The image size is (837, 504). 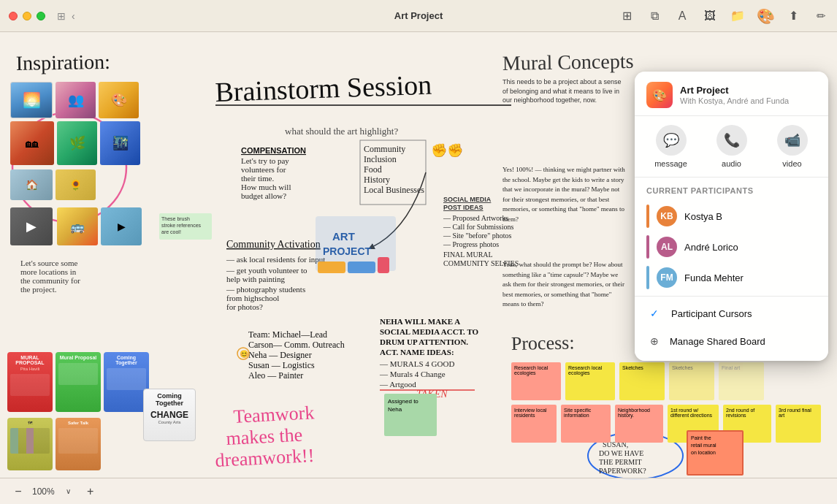 I want to click on svg-text: their time., so click(x=257, y=178).